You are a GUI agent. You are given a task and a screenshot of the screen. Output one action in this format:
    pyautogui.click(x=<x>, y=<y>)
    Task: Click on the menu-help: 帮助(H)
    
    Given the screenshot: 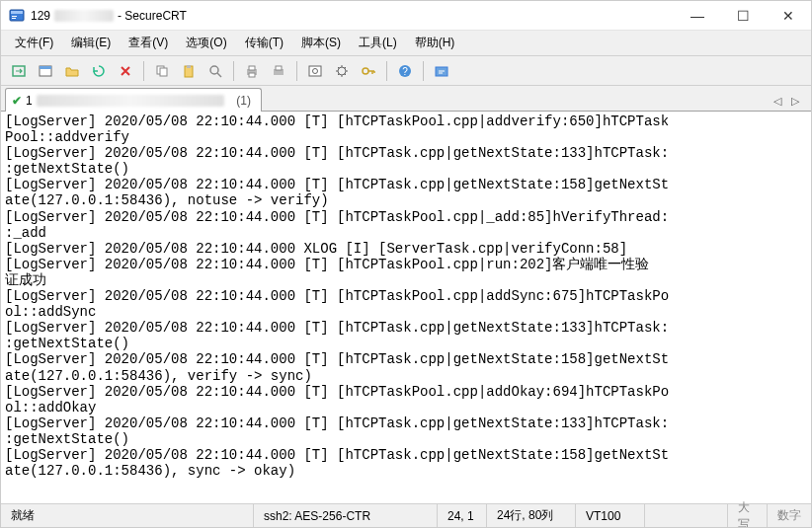 What is the action you would take?
    pyautogui.click(x=435, y=43)
    